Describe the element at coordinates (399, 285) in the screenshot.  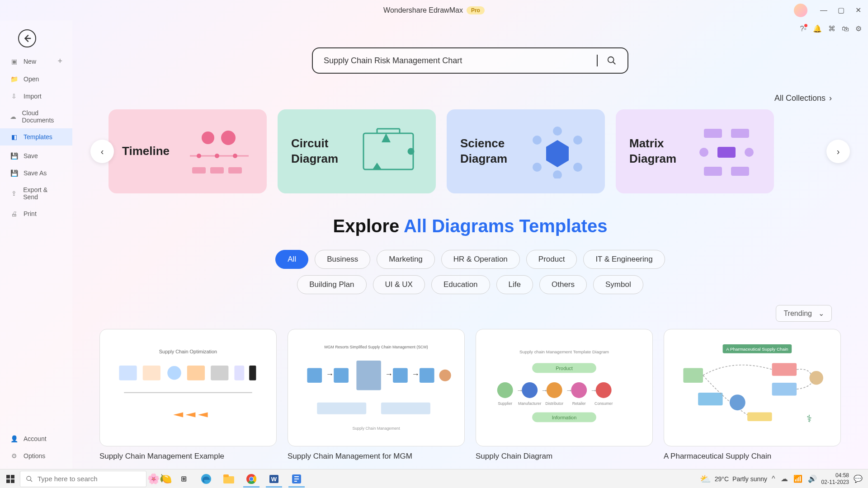
I see `category-pill-ui-ux: UI & UX` at that location.